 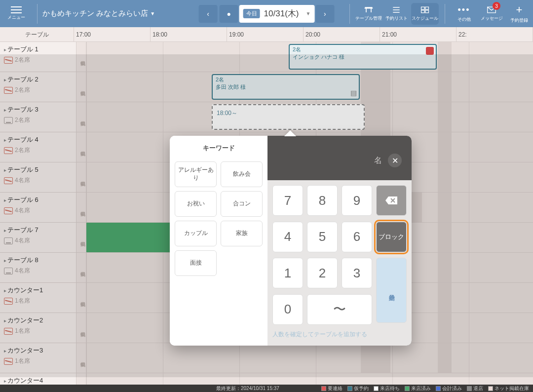 I want to click on popover-arrow, so click(x=290, y=133).